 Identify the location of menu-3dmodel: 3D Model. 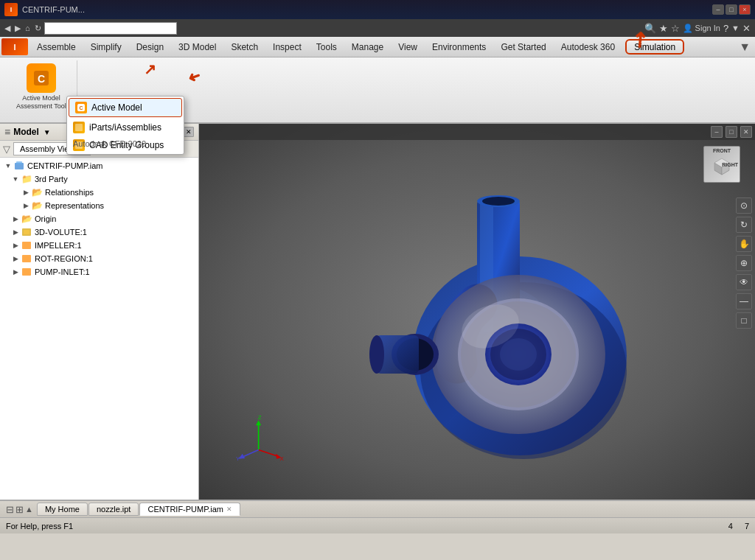
(198, 47).